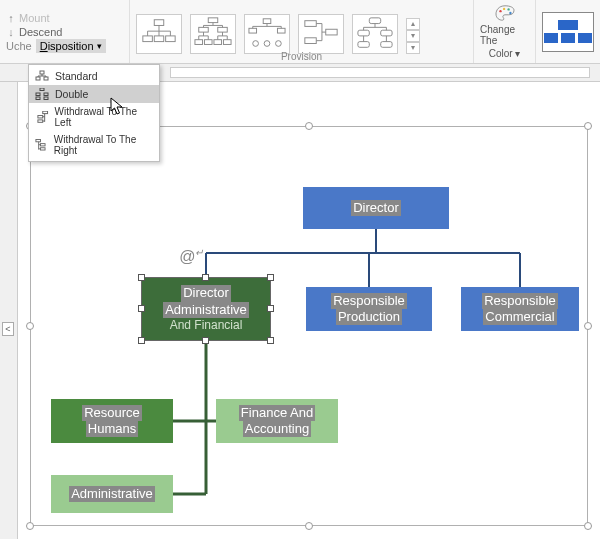 The height and width of the screenshot is (539, 600). What do you see at coordinates (413, 24) in the screenshot?
I see `gallery-scroll-up: ▴` at bounding box center [413, 24].